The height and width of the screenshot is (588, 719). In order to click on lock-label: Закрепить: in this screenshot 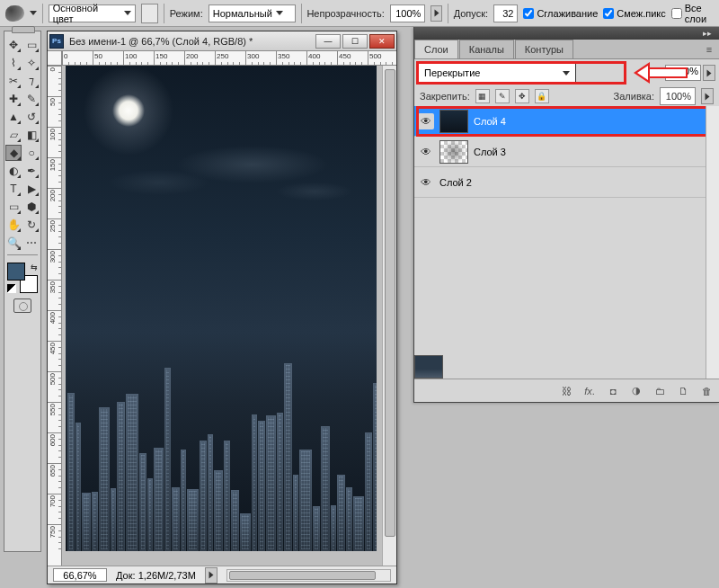, I will do `click(445, 96)`.